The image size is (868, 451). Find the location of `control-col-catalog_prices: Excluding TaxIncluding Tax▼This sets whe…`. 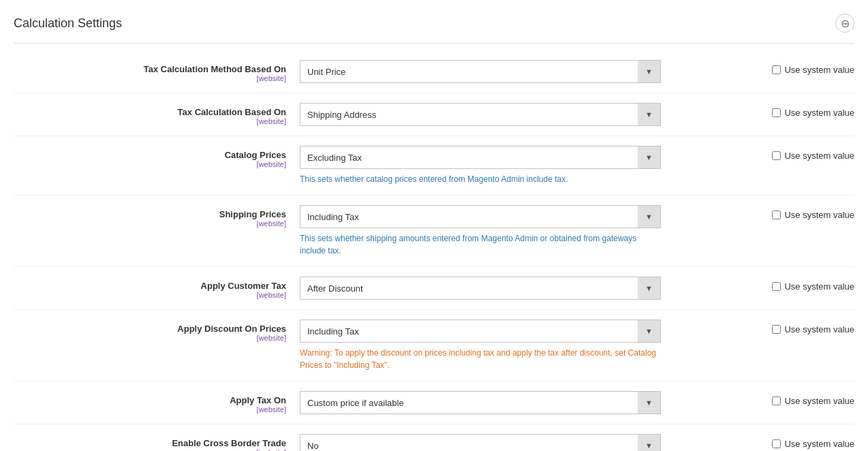

control-col-catalog_prices: Excluding TaxIncluding Tax▼This sets whe… is located at coordinates (531, 166).